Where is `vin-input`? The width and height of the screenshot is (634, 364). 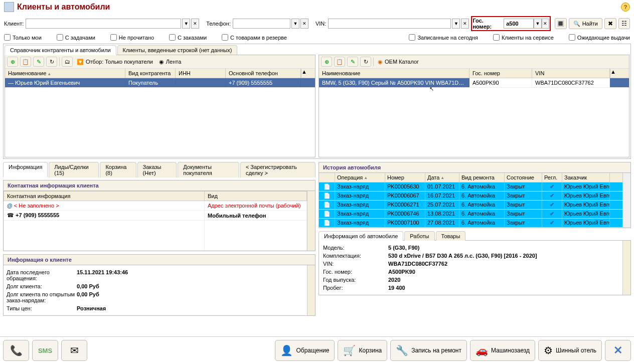 vin-input is located at coordinates (389, 24).